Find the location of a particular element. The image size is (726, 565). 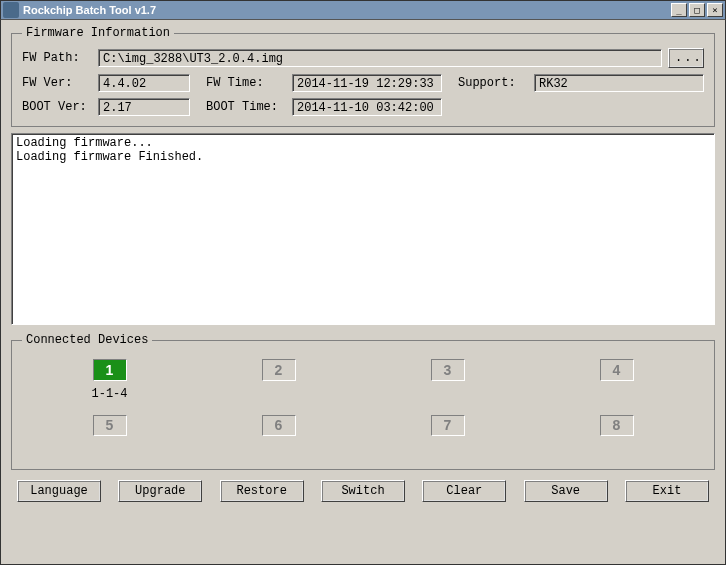

device-slot-6: 6 is located at coordinates (278, 435).